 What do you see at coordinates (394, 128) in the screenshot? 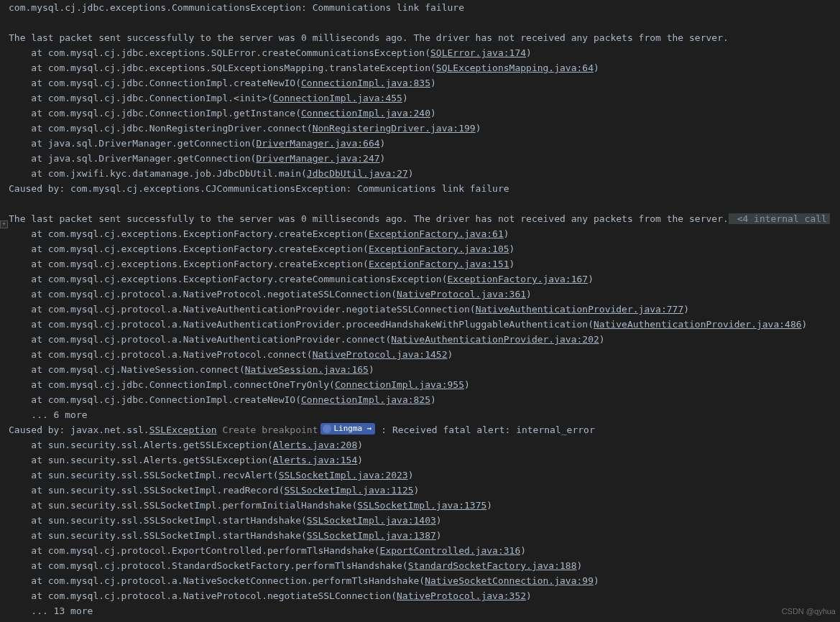
I see `stack-link: NonRegisteringDriver.java:199` at bounding box center [394, 128].